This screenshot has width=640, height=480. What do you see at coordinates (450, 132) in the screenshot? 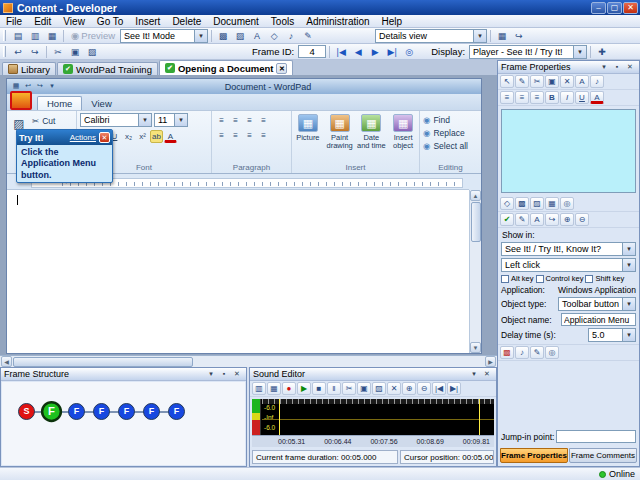
I see `editing-item-button: ◉ Replace` at bounding box center [450, 132].